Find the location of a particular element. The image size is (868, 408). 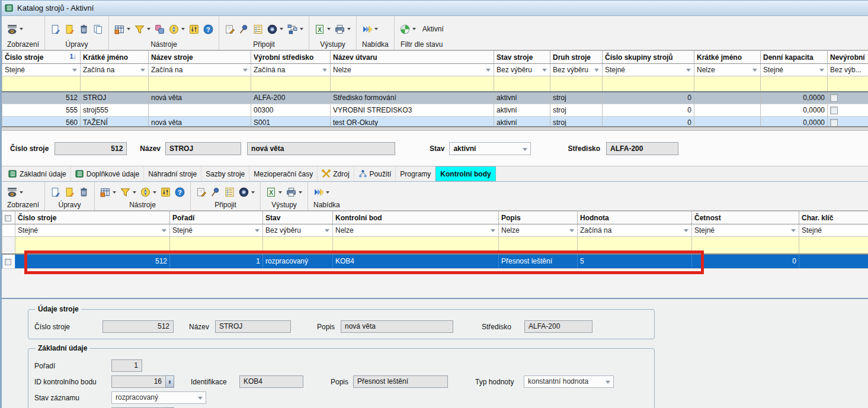

help-icon is located at coordinates (209, 30).